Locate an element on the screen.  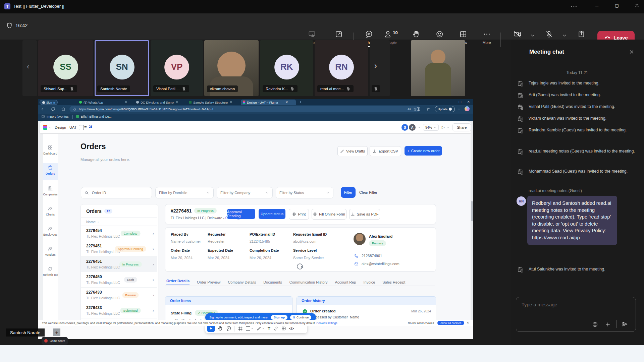
pen-tool-icon is located at coordinates (261, 328).